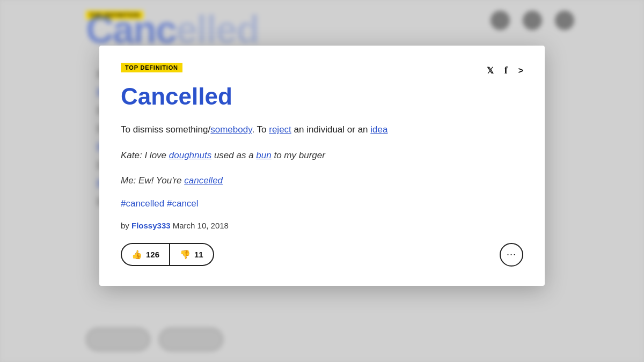  What do you see at coordinates (231, 130) in the screenshot?
I see `def-link-somebody: somebody` at bounding box center [231, 130].